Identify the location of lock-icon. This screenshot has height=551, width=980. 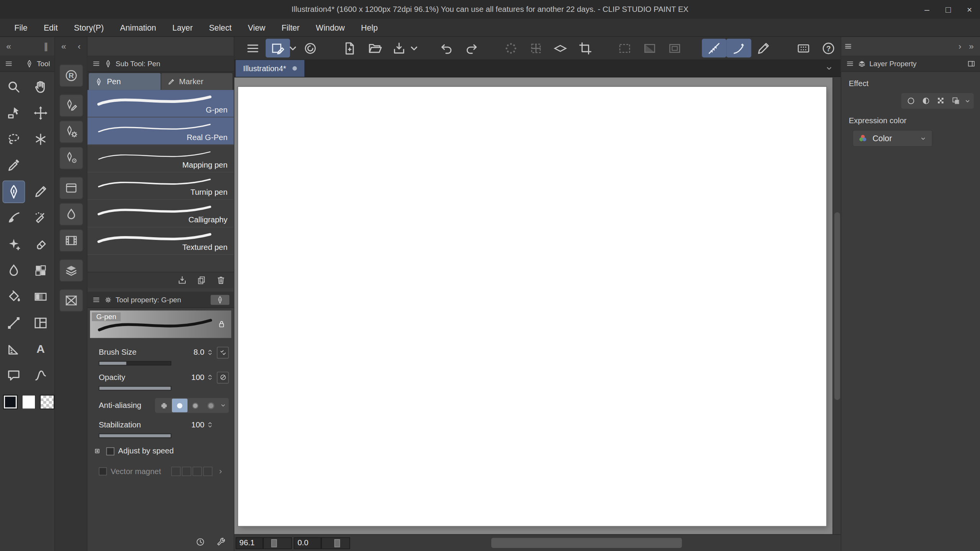
(222, 324).